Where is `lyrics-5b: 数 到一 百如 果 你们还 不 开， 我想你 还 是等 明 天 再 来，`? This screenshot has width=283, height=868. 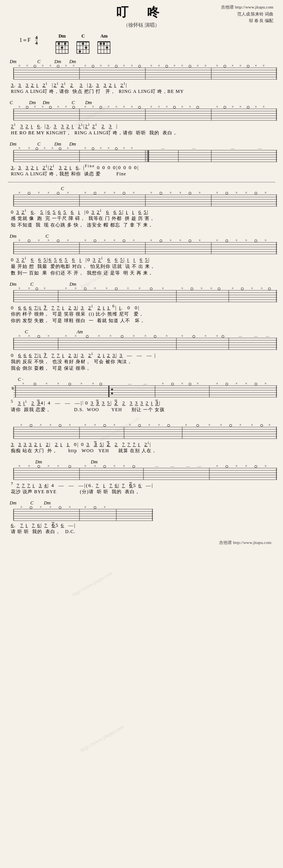 lyrics-5b: 数 到一 百如 果 你们还 不 开， 我想你 还 是等 明 天 再 来， is located at coordinates (142, 273).